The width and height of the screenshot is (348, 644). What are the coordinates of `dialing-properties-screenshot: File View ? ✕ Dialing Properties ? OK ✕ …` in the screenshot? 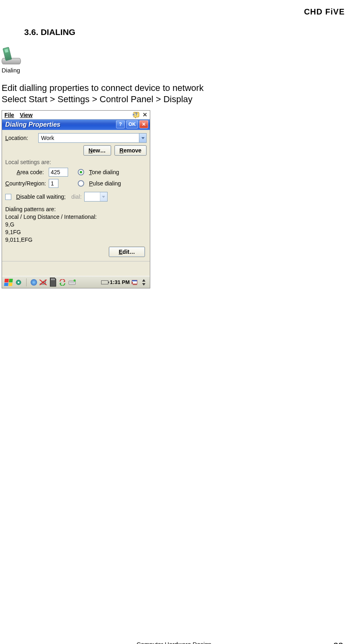 It's located at (76, 200).